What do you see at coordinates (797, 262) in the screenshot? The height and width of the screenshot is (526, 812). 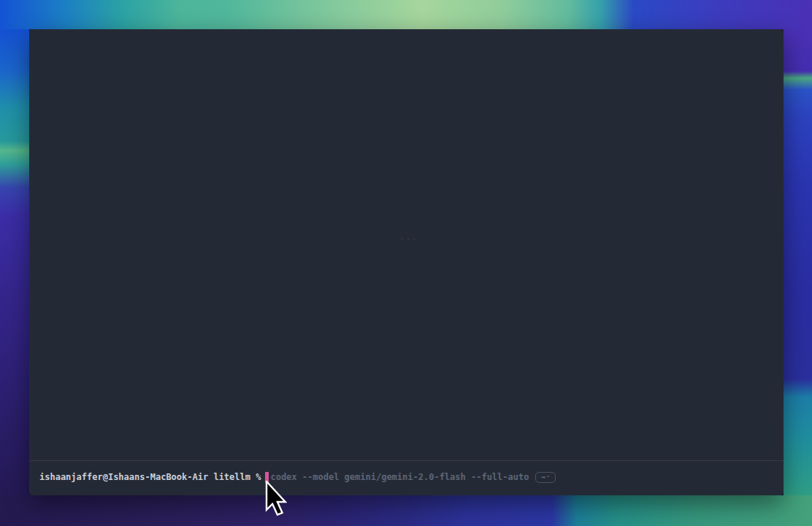 I see `wallpaper-right-strip` at bounding box center [797, 262].